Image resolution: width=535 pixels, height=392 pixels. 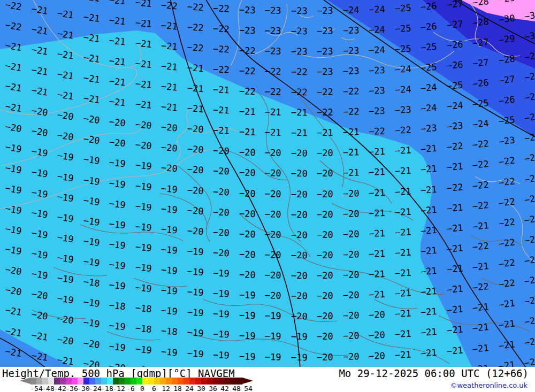 I want to click on legend-arrow-left, so click(x=25, y=381).